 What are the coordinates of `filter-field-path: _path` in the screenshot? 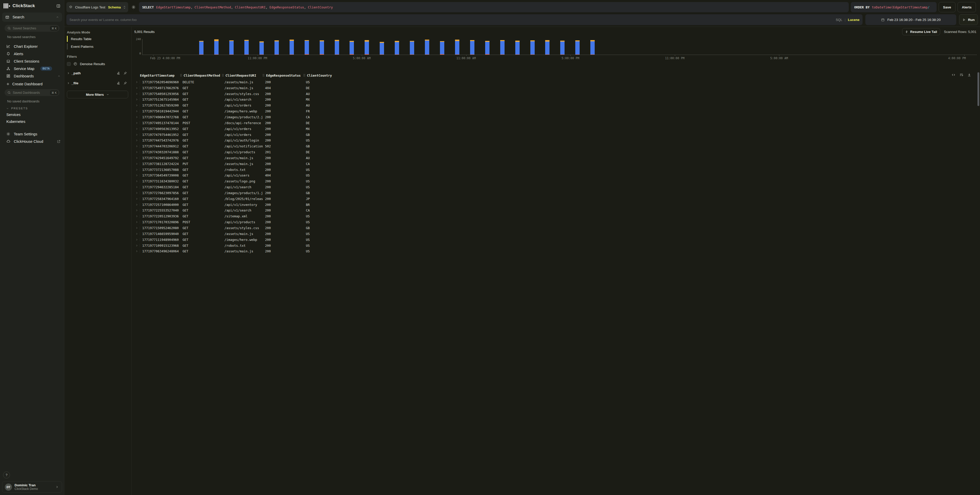 It's located at (97, 73).